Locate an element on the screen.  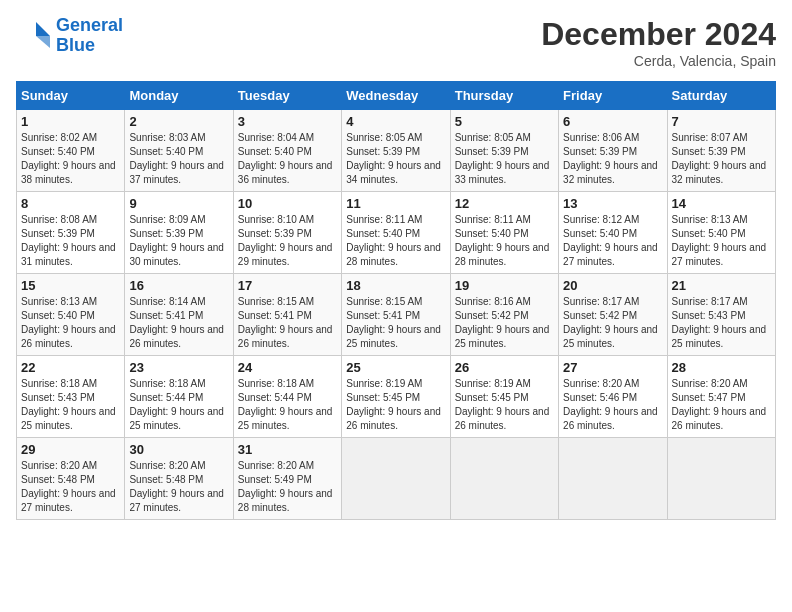
weekday-monday: Monday is located at coordinates (179, 96).